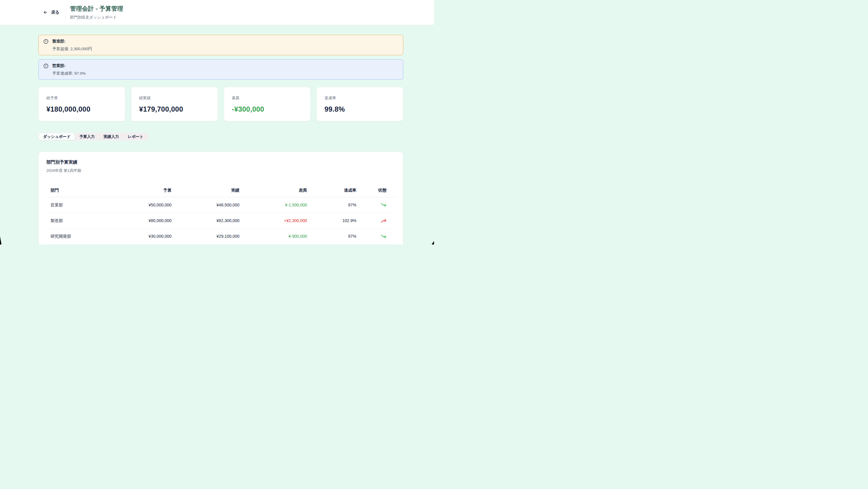 This screenshot has width=868, height=489. Describe the element at coordinates (96, 18) in the screenshot. I see `page-subtitle: 部門別収支ダッシュボード` at that location.